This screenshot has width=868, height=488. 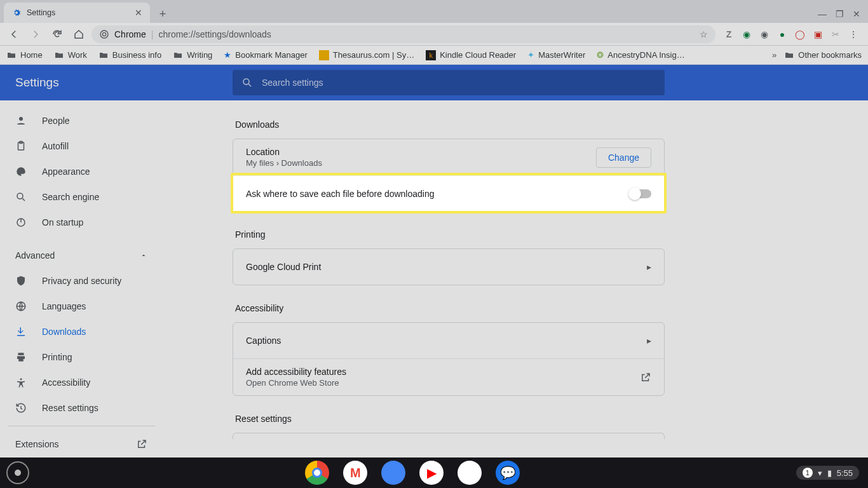 What do you see at coordinates (649, 267) in the screenshot?
I see `chevron-right-icon: ▸` at bounding box center [649, 267].